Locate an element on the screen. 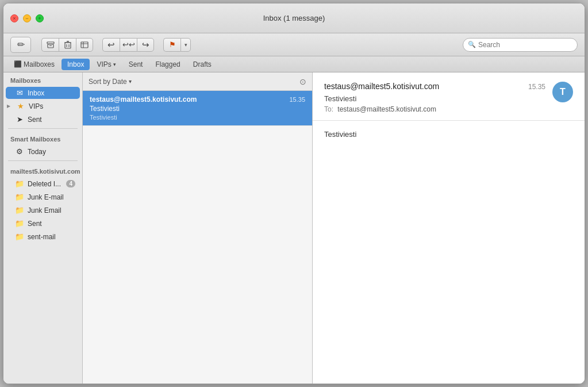  flag-dropdown-button: ▾ is located at coordinates (186, 45).